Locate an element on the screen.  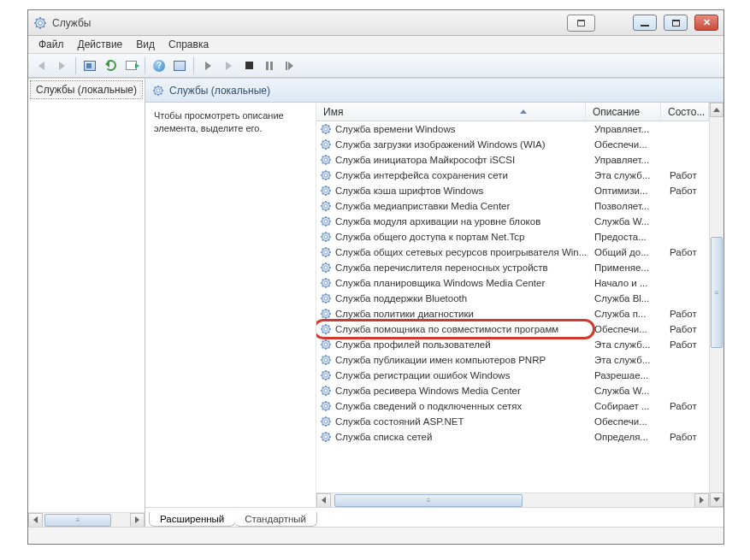
pause-service-button is located at coordinates (269, 66).